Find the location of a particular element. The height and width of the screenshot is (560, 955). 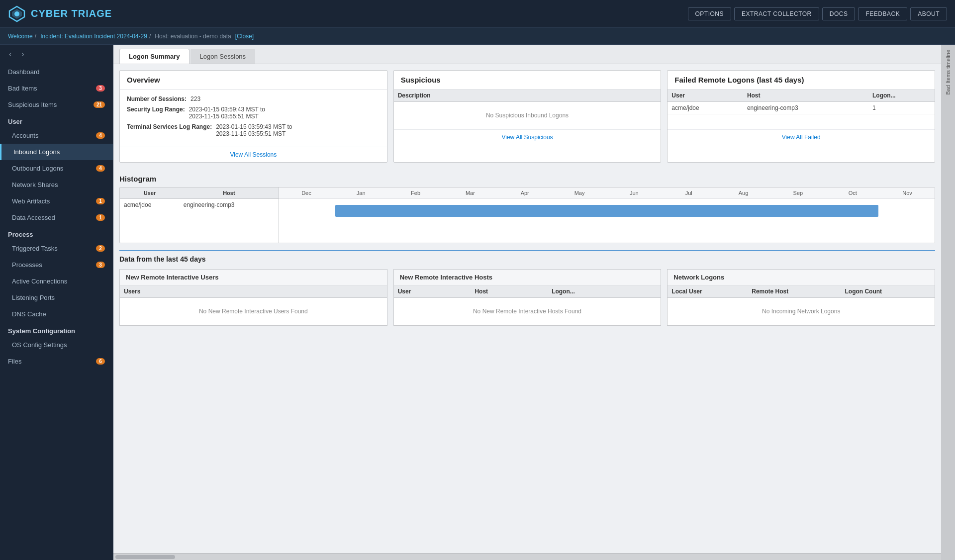

month-mar: Mar is located at coordinates (470, 193).